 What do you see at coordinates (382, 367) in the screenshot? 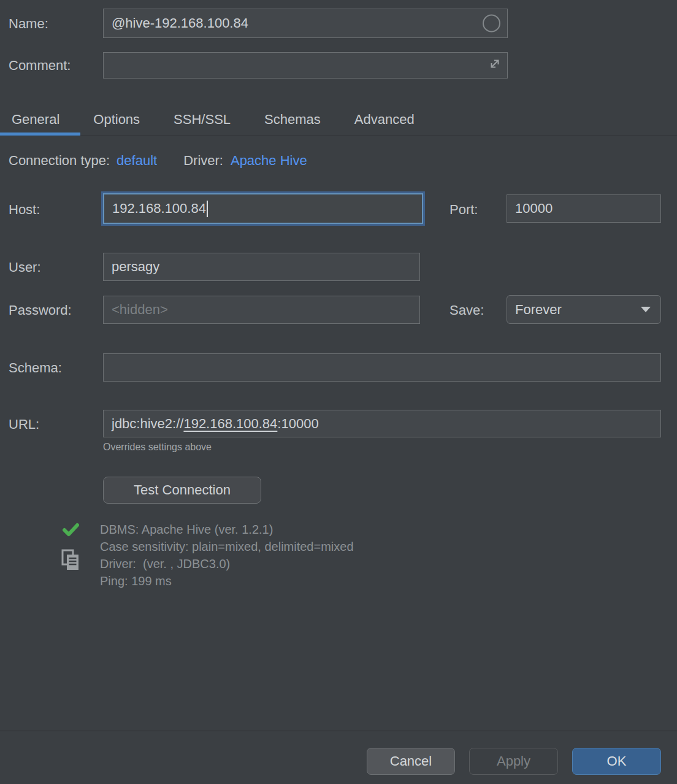
I see `schema-input` at bounding box center [382, 367].